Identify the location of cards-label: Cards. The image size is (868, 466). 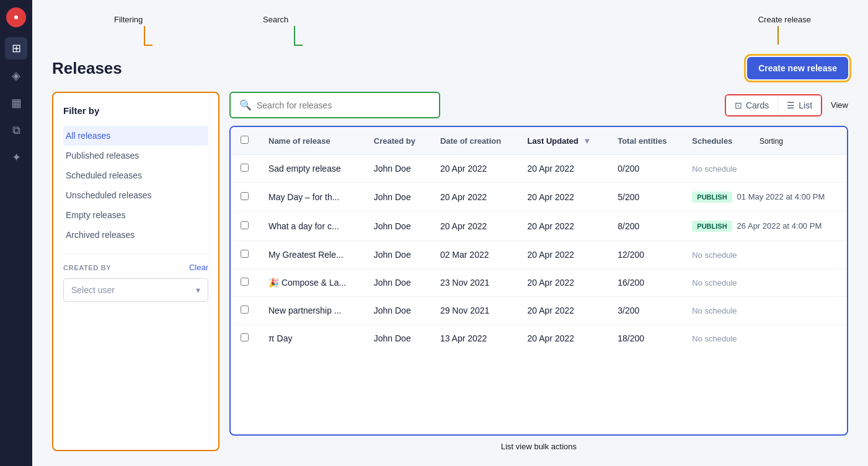
(758, 105).